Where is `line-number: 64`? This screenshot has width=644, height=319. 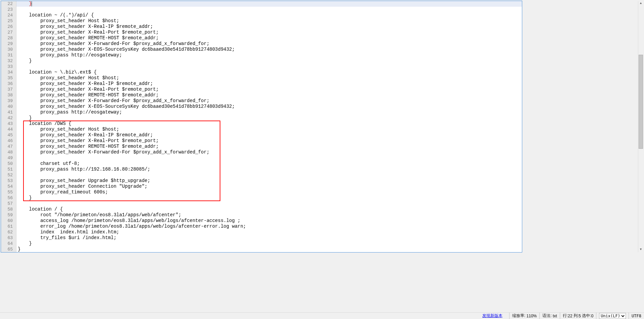
line-number: 64 is located at coordinates (9, 244).